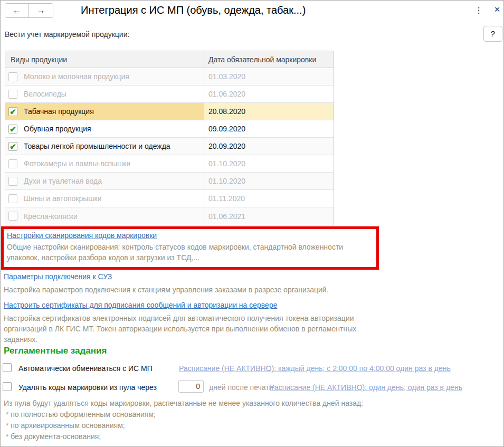 Image resolution: width=504 pixels, height=447 pixels. What do you see at coordinates (104, 77) in the screenshot?
I see `product-cell: Молоко и молочная продукция` at bounding box center [104, 77].